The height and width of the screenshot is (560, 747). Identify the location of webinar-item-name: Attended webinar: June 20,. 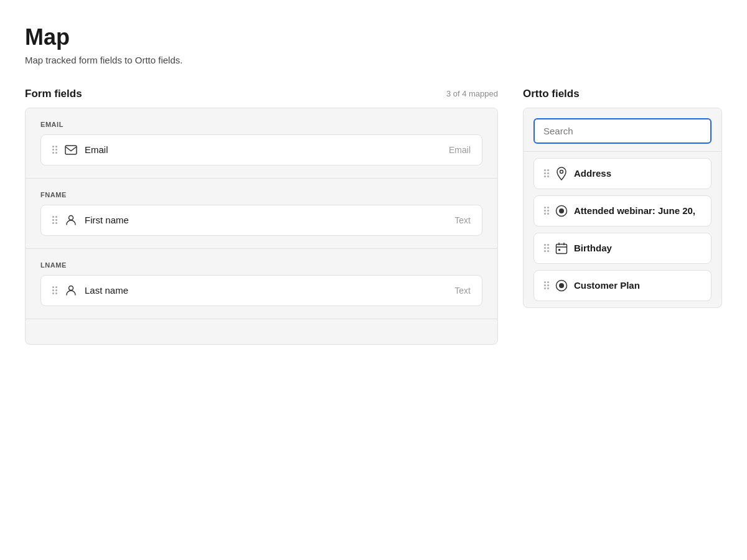
(635, 210).